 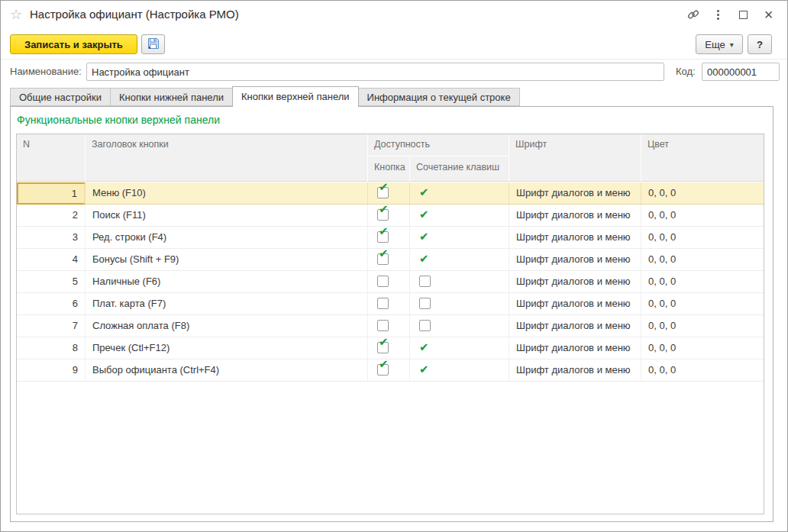 I want to click on header-n: N, so click(x=51, y=158).